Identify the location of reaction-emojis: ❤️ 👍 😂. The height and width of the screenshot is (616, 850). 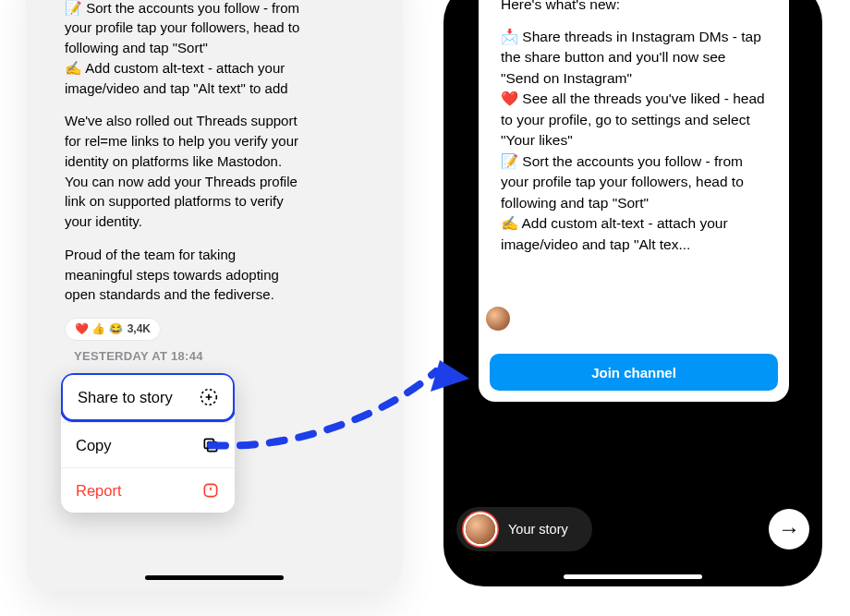
(99, 329).